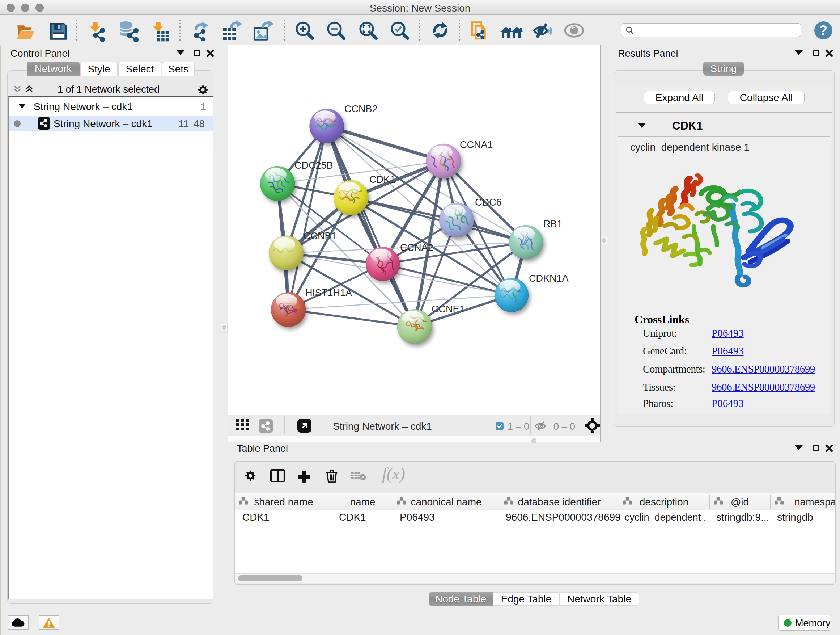  Describe the element at coordinates (361, 109) in the screenshot. I see `svg-text: CCNB2` at that location.